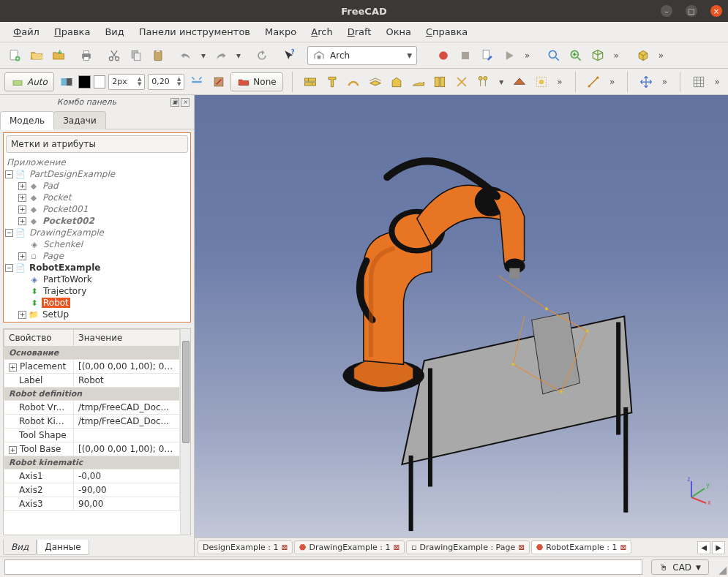 The height and width of the screenshot is (577, 728). I want to click on prop-row: Tool Shape, so click(92, 436).